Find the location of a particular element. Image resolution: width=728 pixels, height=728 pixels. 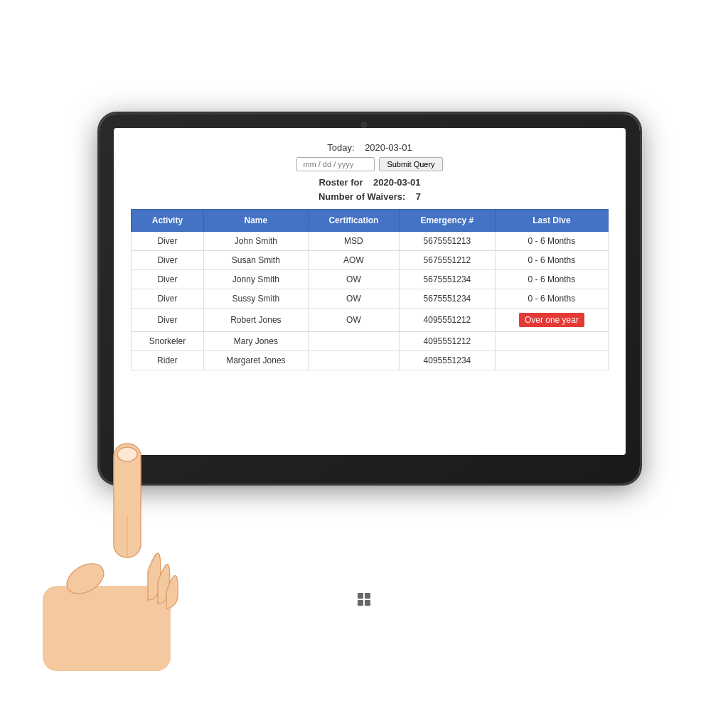

table-header-row: Activity Name Certification Emergency # … is located at coordinates (370, 220).